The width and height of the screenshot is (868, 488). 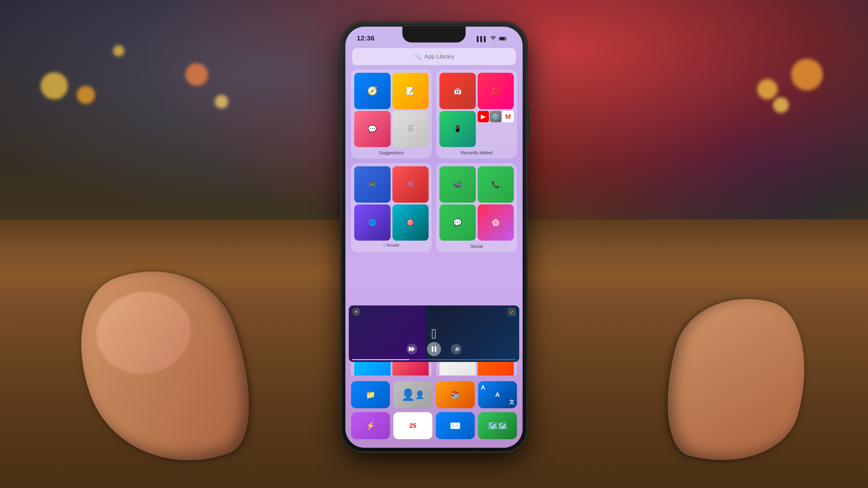 What do you see at coordinates (372, 223) in the screenshot?
I see `app-icon-arcade3` at bounding box center [372, 223].